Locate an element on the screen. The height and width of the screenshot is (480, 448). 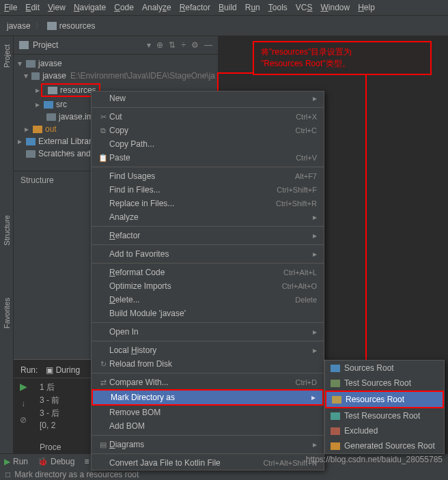
mi-refactor: Refactor▸ is located at coordinates (208, 236).